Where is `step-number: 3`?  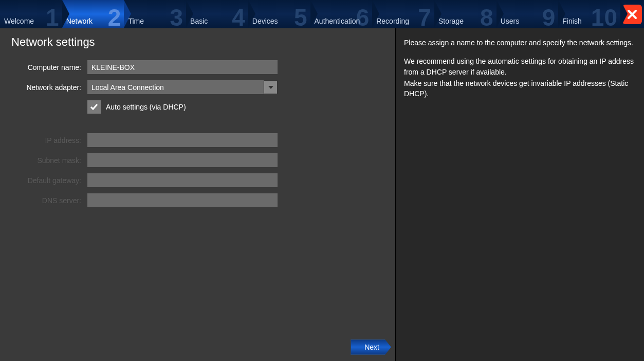 step-number: 3 is located at coordinates (177, 17).